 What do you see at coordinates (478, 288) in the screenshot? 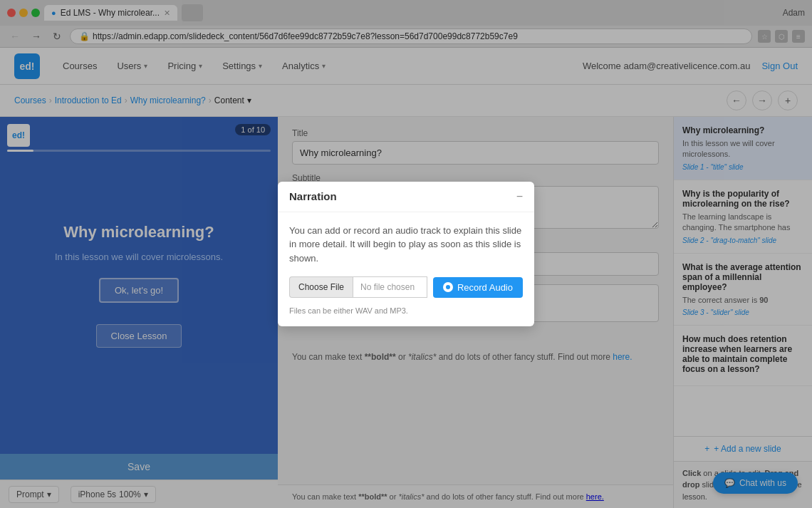
I see `record-audio-button: Record Audio` at bounding box center [478, 288].